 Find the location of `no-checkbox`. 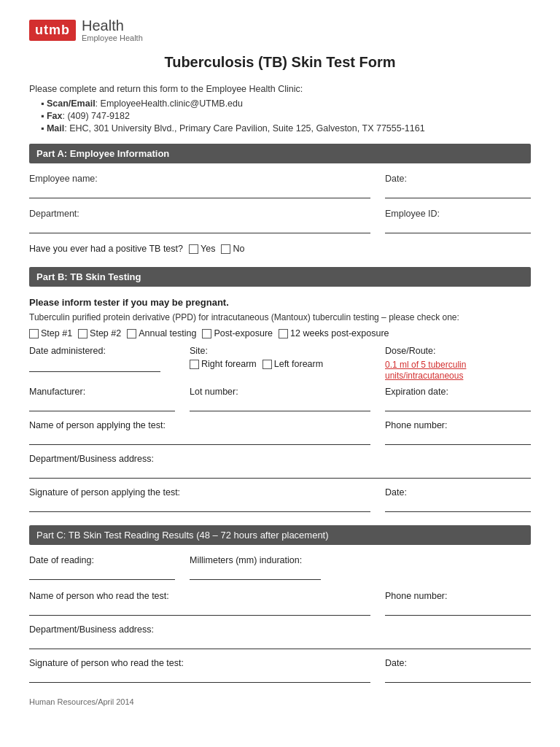

no-checkbox is located at coordinates (226, 249).